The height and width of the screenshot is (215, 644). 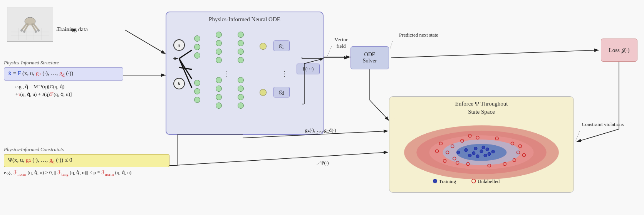 What do you see at coordinates (325, 163) in the screenshot?
I see `psi-label: Ψ(·)` at bounding box center [325, 163].